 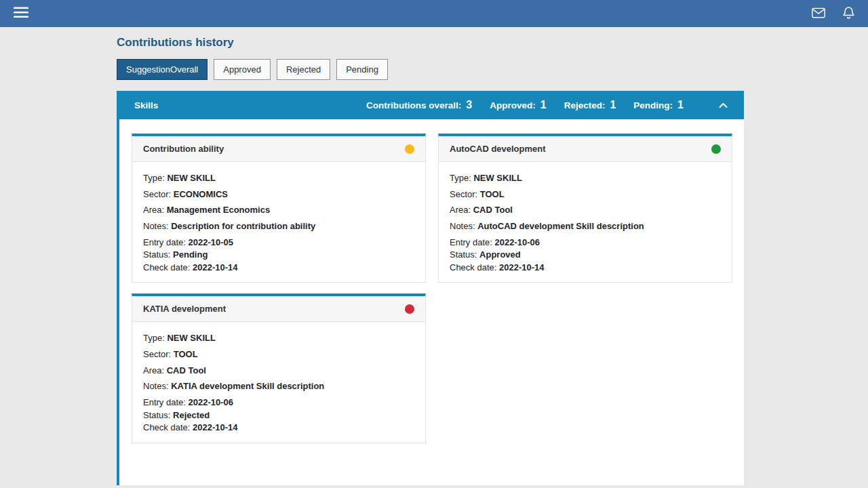 What do you see at coordinates (248, 386) in the screenshot?
I see `field-value: KATIA development Skill description` at bounding box center [248, 386].